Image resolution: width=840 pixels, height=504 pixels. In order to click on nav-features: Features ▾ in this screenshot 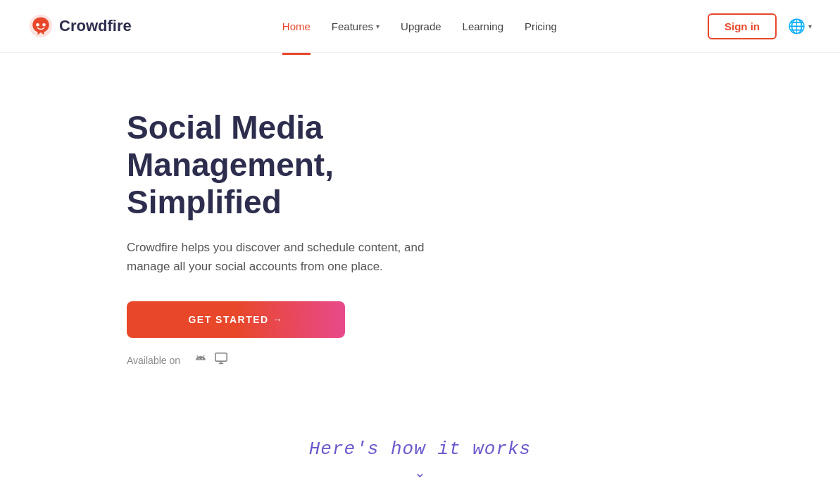, I will do `click(356, 27)`.